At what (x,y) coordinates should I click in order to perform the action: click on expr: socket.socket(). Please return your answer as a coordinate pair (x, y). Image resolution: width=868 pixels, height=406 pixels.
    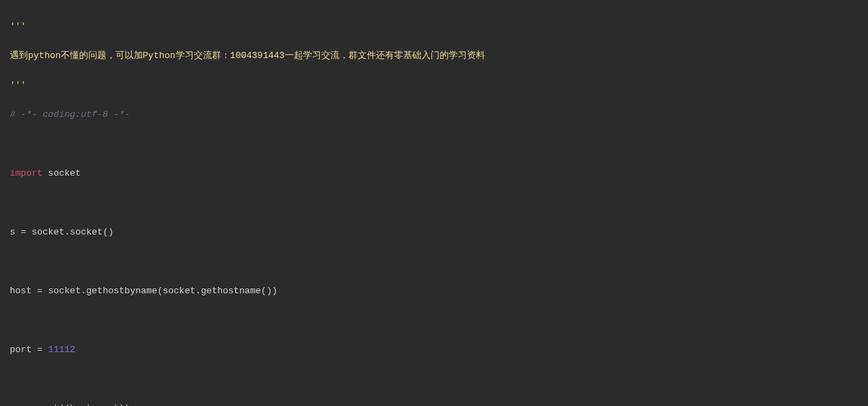
    Looking at the image, I should click on (73, 232).